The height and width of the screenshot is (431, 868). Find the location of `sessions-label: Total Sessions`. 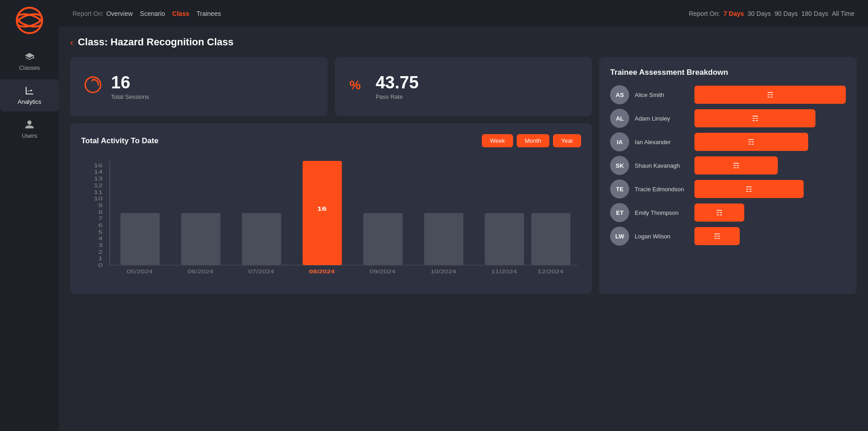

sessions-label: Total Sessions is located at coordinates (130, 97).